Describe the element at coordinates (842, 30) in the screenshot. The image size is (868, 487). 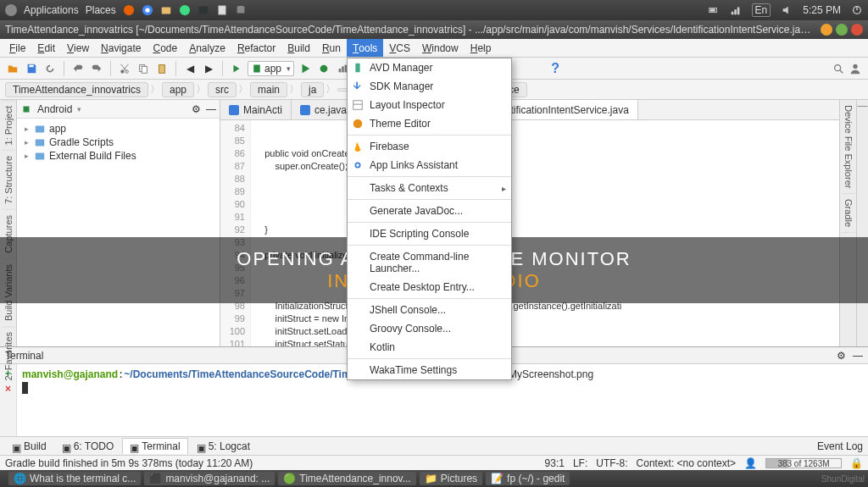
I see `maximize-button` at that location.